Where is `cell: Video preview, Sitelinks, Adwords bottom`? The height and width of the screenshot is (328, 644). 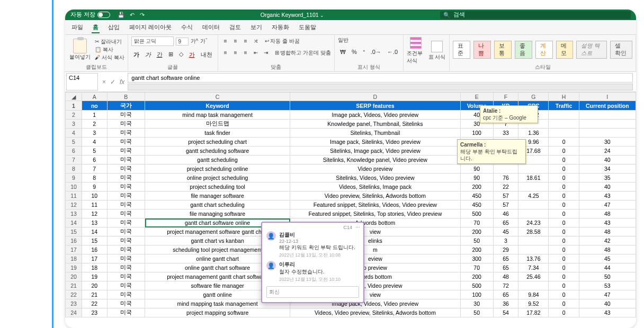 cell: Video preview, Sitelinks, Adwords bottom is located at coordinates (375, 196).